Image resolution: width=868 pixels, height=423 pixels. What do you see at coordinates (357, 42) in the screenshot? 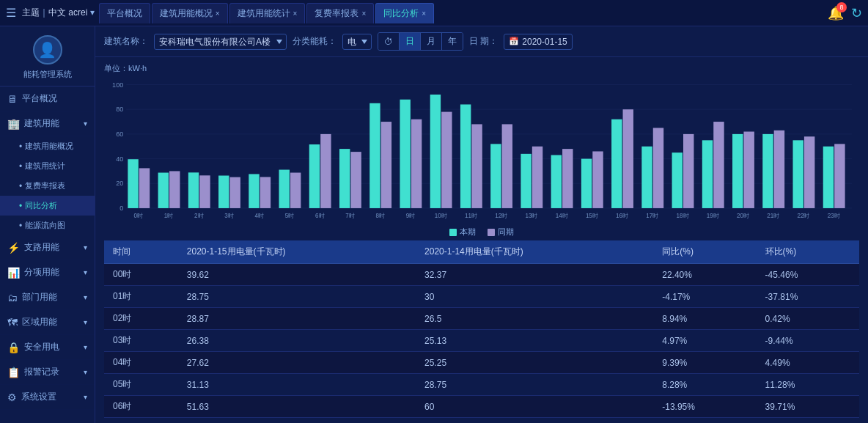
I see `category-select: 电` at bounding box center [357, 42].